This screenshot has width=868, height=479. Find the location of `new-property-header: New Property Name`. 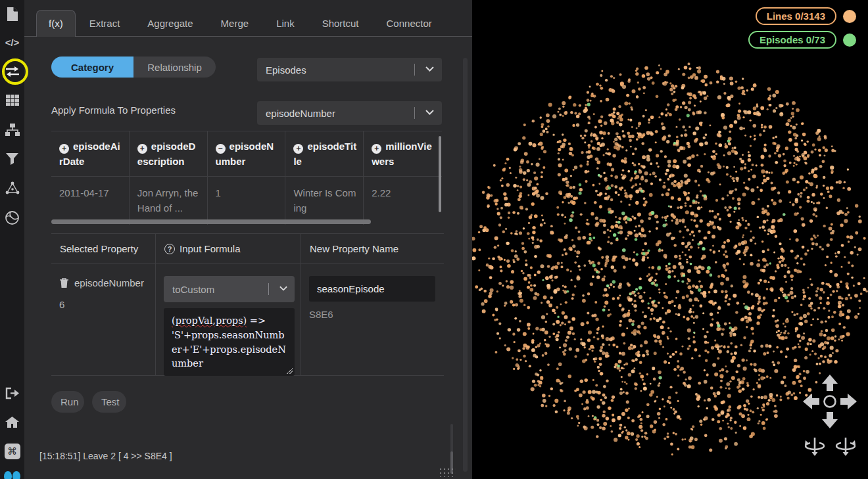

new-property-header: New Property Name is located at coordinates (372, 249).